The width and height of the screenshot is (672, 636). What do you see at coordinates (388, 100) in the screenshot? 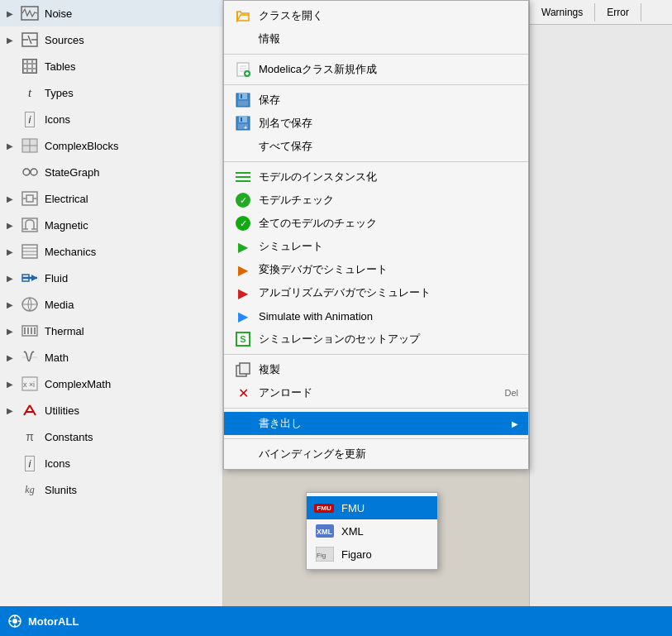
I see `menu-item-label: 保存` at bounding box center [388, 100].